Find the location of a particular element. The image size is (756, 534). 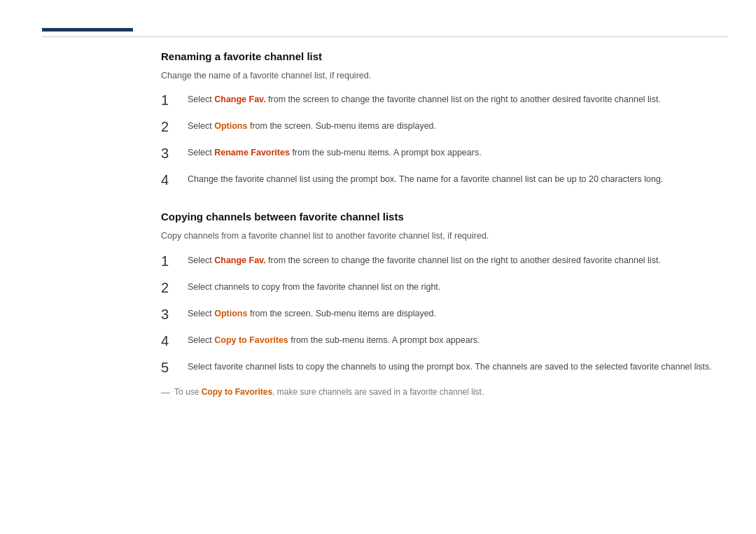

note-copy-favorites: — To use Copy to Favorites, make sure ch… is located at coordinates (438, 393).